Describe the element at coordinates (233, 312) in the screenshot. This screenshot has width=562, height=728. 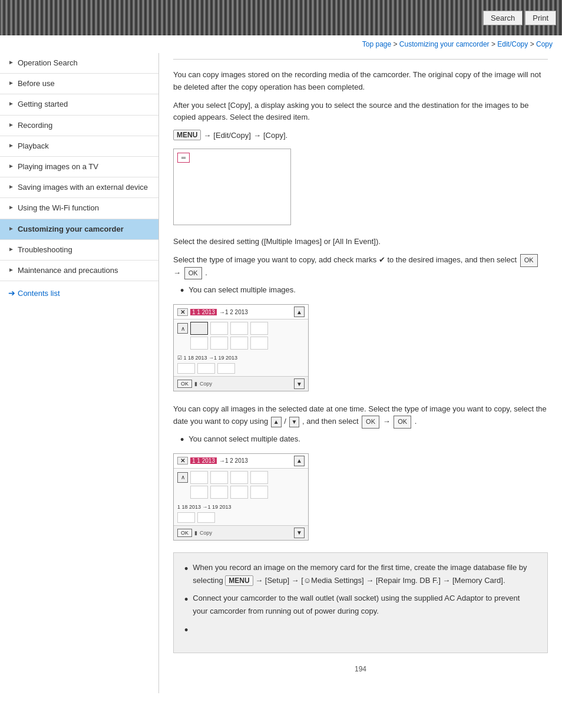
I see `grid1-date-range: →1 2 2013` at that location.